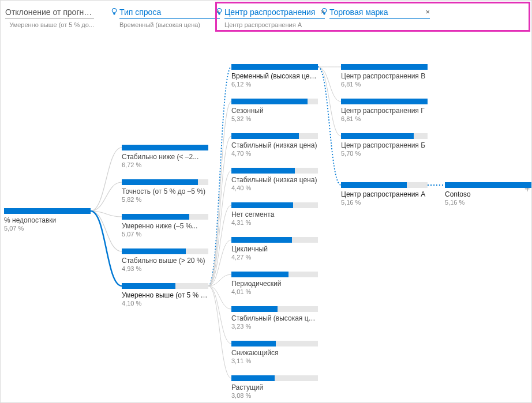 The width and height of the screenshot is (532, 403). What do you see at coordinates (384, 111) in the screenshot?
I see `node-label: Центр распространения Г` at bounding box center [384, 111].